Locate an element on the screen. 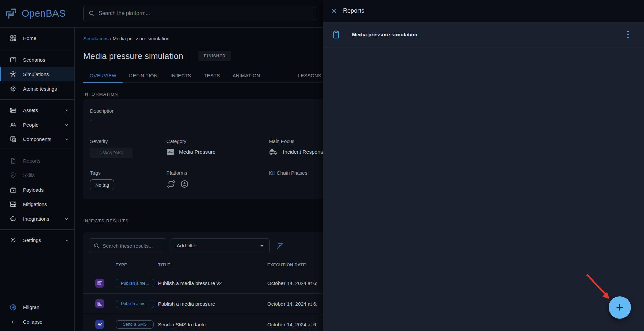 This screenshot has width=644, height=331. subscriptions-icon is located at coordinates (13, 190).